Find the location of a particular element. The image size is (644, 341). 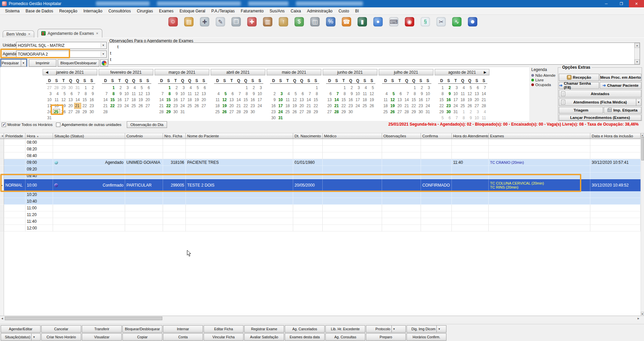

grid-row: 08:40 is located at coordinates (320, 156).